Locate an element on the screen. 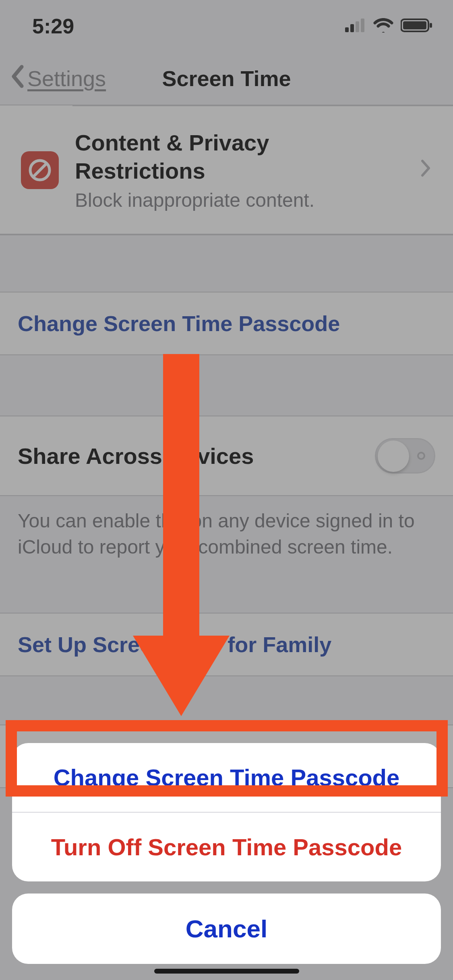 The image size is (453, 980). sheet-cancel-button: Cancel is located at coordinates (226, 929).